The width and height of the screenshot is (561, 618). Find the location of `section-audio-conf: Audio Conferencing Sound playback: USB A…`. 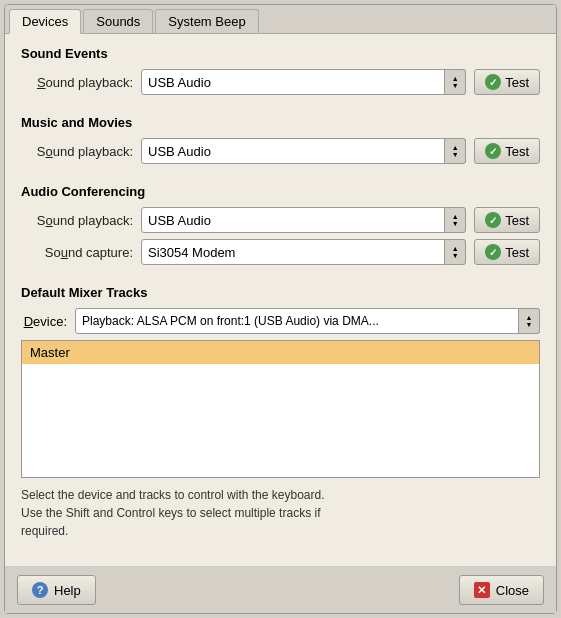

section-audio-conf: Audio Conferencing Sound playback: USB A… is located at coordinates (280, 228).